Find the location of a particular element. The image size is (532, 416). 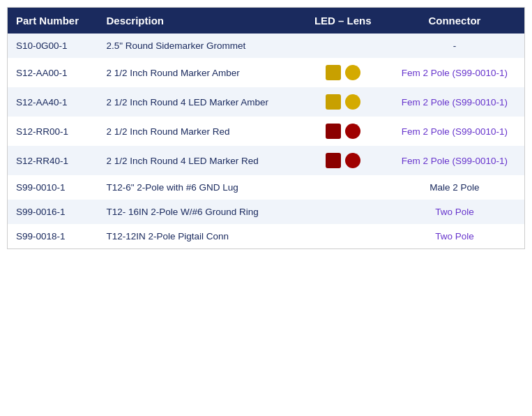

connector-value: Male 2 Pole is located at coordinates (455, 187).